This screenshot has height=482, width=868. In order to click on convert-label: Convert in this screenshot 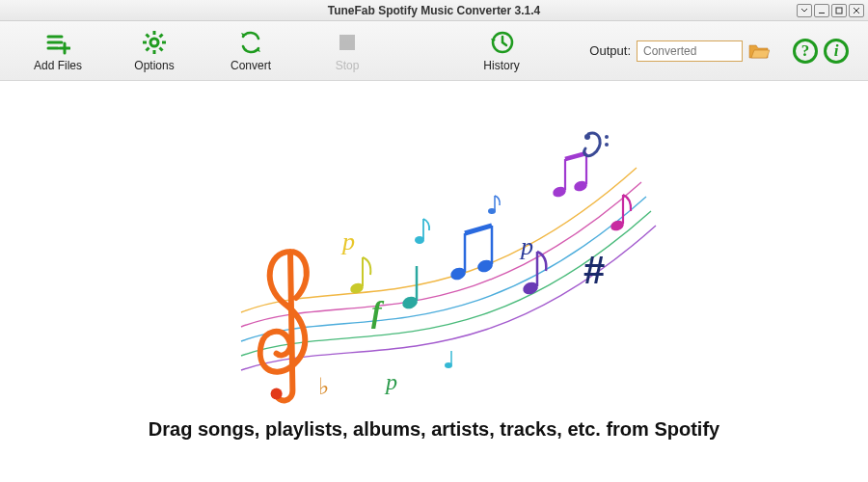, I will do `click(251, 66)`.